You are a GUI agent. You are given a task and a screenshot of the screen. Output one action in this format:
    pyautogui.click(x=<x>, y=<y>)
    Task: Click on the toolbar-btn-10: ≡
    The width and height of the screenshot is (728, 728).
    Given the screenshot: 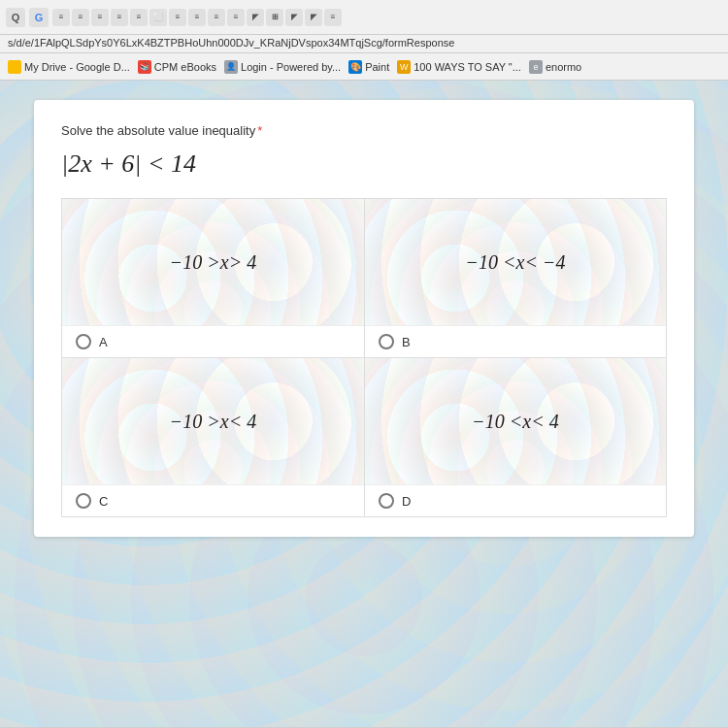 What is the action you would take?
    pyautogui.click(x=236, y=17)
    